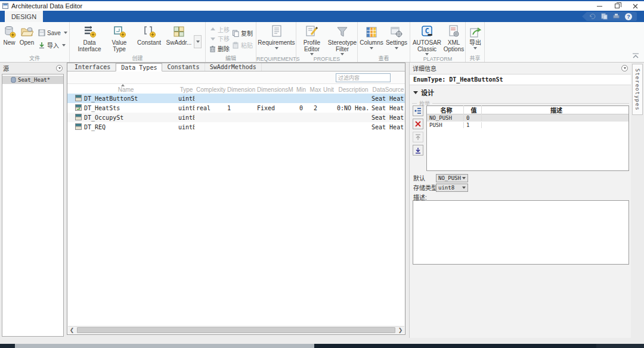  I want to click on taskbar-tray-segment, so click(620, 346).